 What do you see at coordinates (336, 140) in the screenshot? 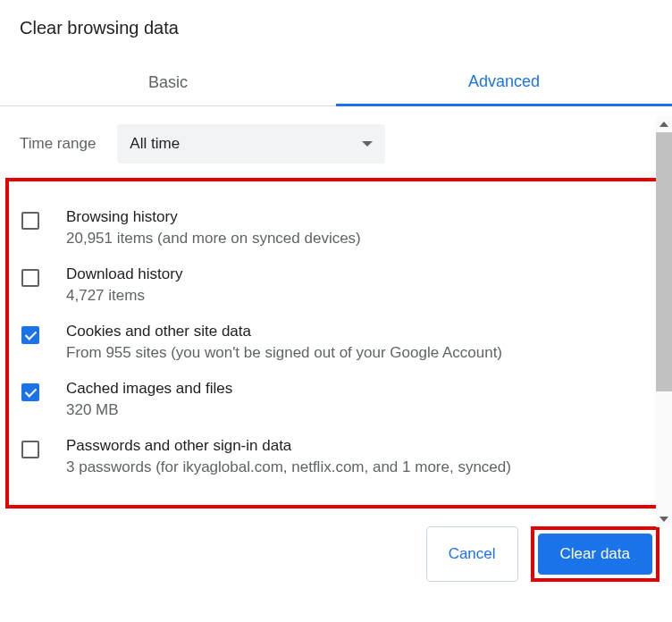
I see `time-range-row: Time range All time` at bounding box center [336, 140].